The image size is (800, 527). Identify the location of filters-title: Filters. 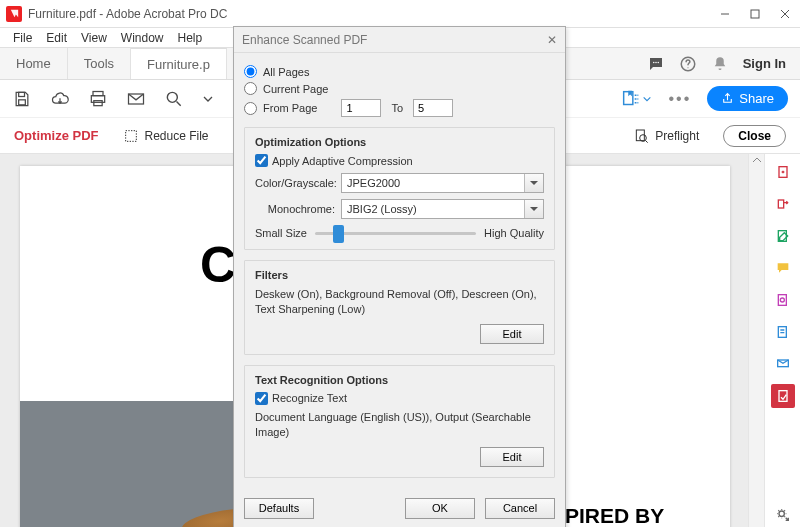
(400, 275).